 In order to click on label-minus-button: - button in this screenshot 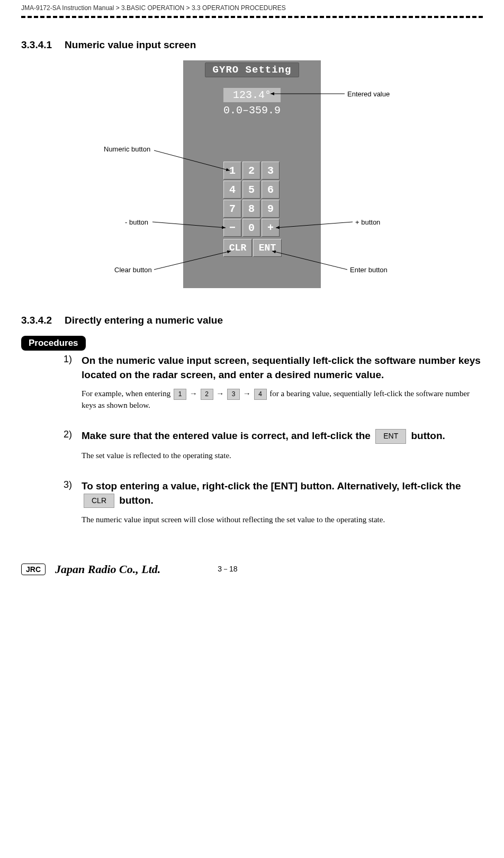, I will do `click(137, 222)`.